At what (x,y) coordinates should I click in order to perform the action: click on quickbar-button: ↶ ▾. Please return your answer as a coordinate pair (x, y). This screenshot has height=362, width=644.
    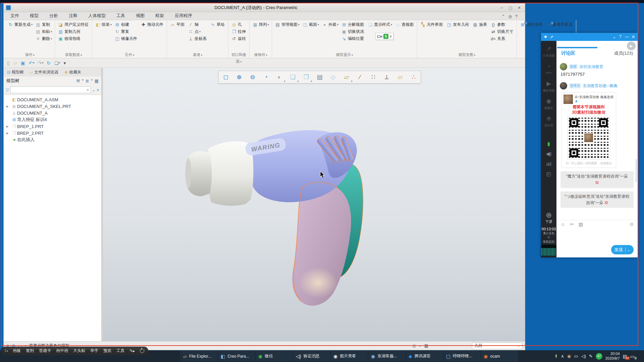
    Looking at the image, I should click on (32, 63).